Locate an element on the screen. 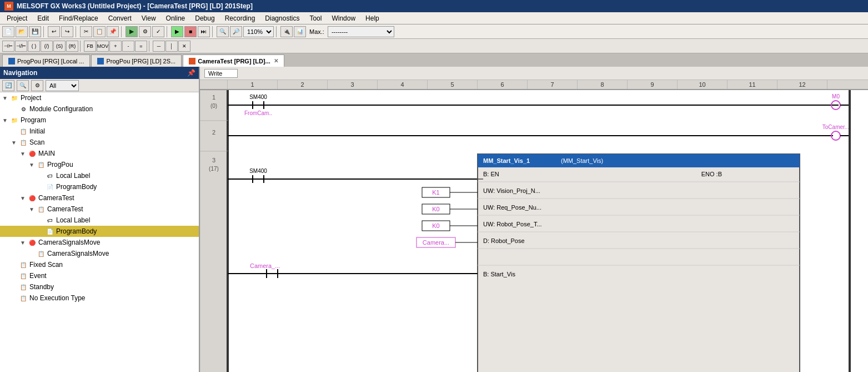  copy-btn: 📋 is located at coordinates (99, 32).